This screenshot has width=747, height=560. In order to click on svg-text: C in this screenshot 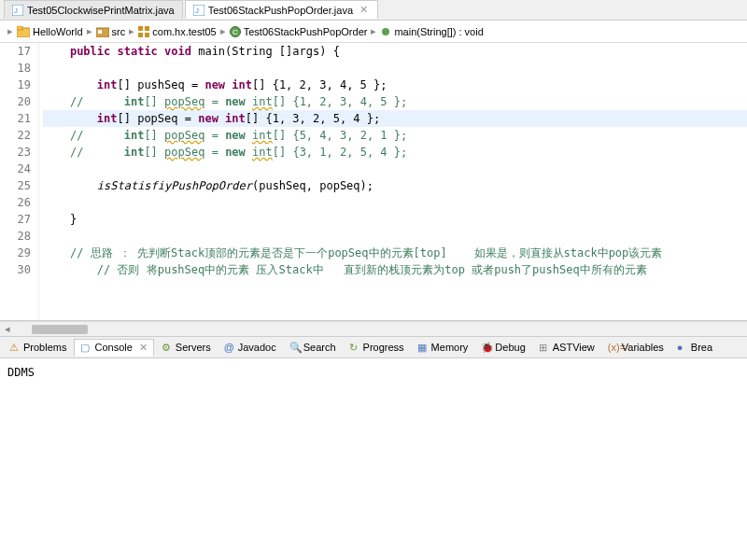, I will do `click(235, 32)`.